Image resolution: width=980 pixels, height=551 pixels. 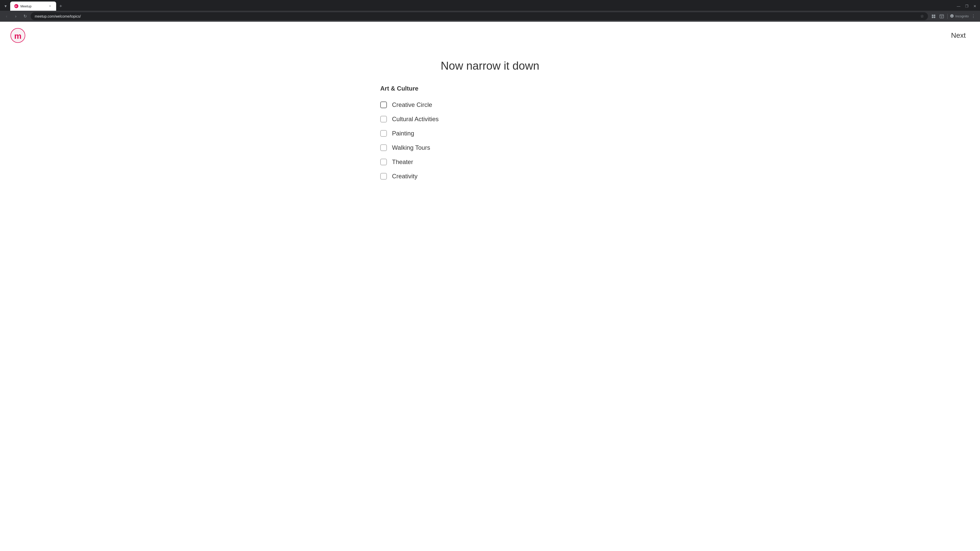 I want to click on list-item: Painting, so click(x=490, y=133).